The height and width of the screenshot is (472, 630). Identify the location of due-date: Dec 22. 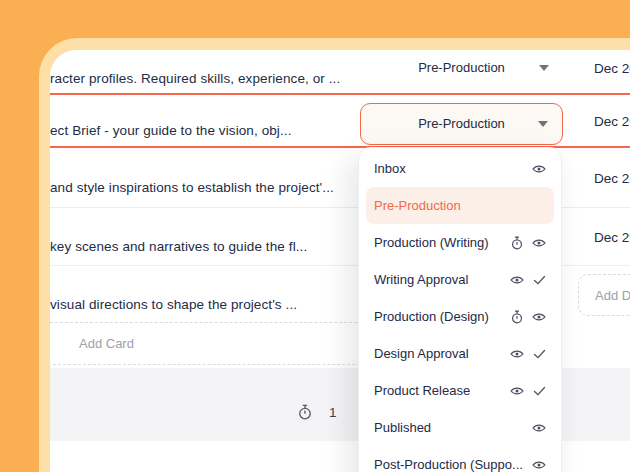
(612, 178).